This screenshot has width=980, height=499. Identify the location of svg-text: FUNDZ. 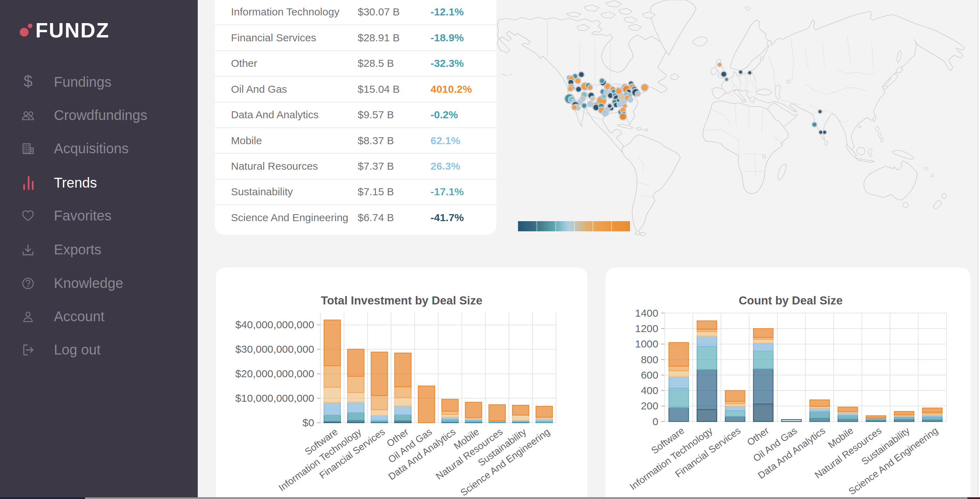
(72, 30).